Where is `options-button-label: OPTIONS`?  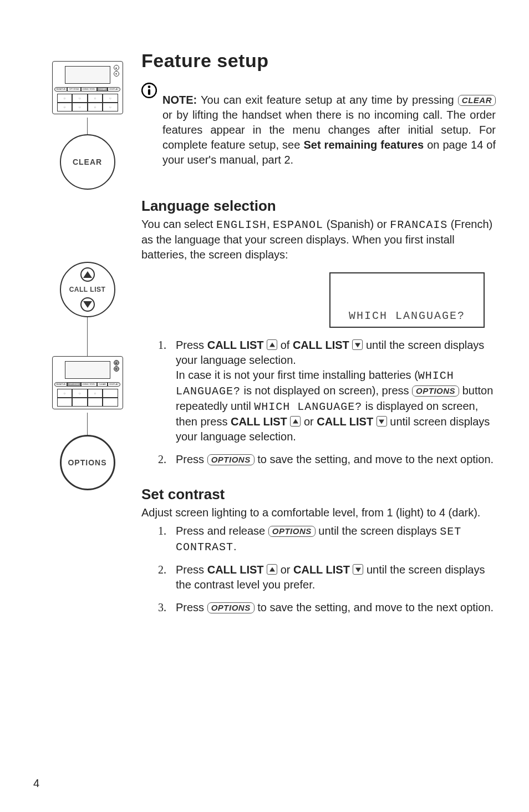 options-button-label: OPTIONS is located at coordinates (87, 463).